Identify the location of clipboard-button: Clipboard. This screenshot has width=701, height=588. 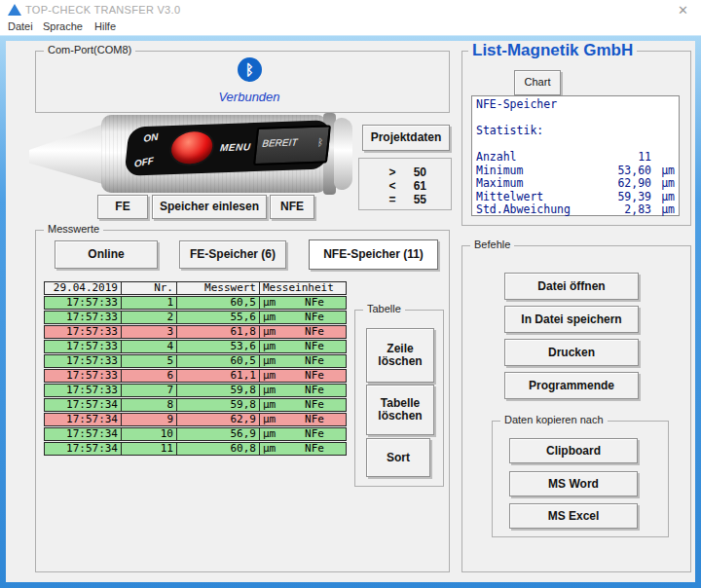
(573, 451).